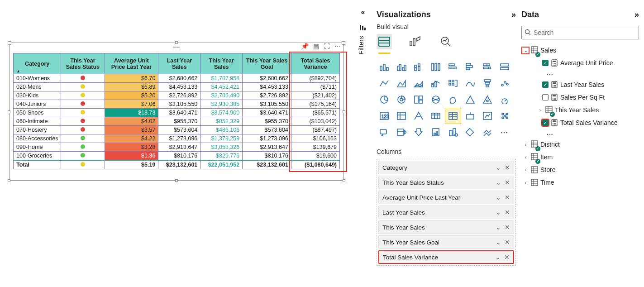  Describe the element at coordinates (446, 212) in the screenshot. I see `columns-field-well: Category⌄✕This Year Sales Status⌄✕Averag…` at that location.